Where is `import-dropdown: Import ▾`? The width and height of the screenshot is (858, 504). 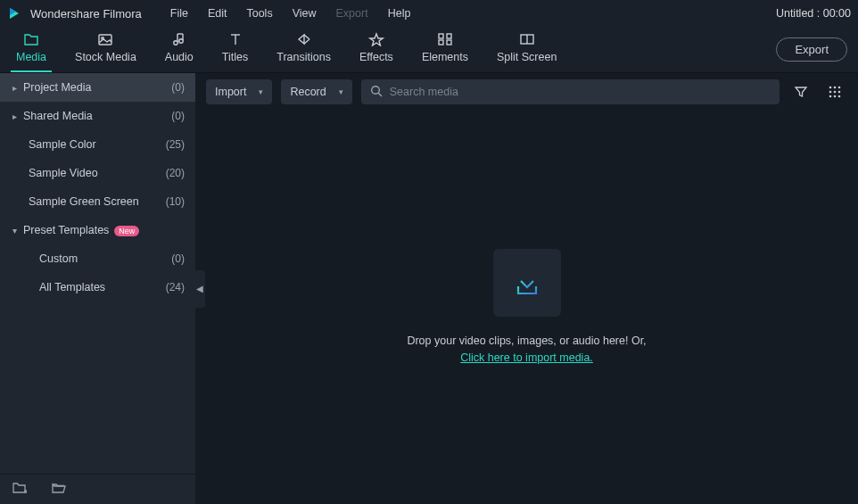
import-dropdown: Import ▾ is located at coordinates (239, 92).